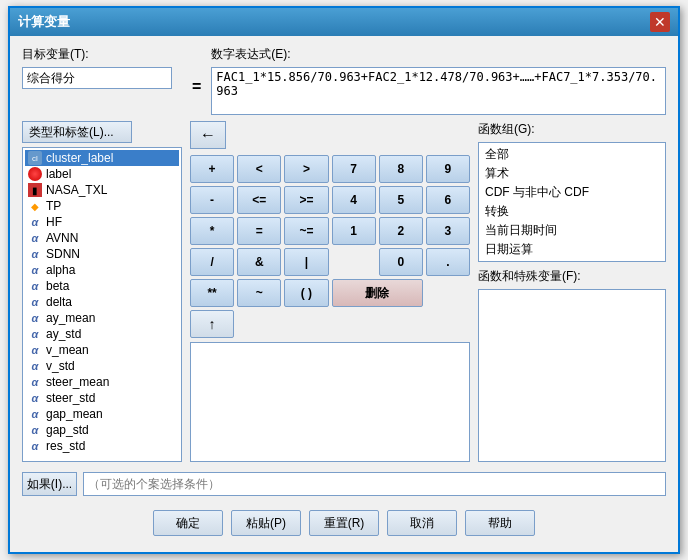 Image resolution: width=688 pixels, height=560 pixels. Describe the element at coordinates (102, 206) in the screenshot. I see `list-item: ◆ TP` at that location.